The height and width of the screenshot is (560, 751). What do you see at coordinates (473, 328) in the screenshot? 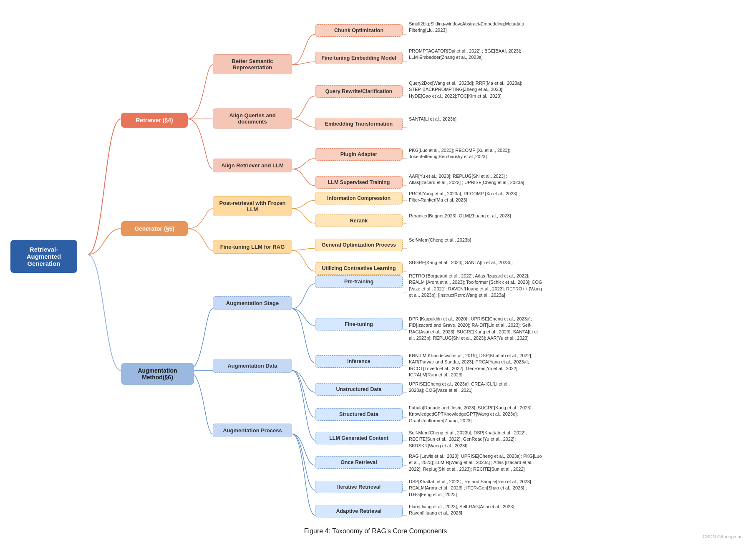
I see `ref-fine-tuning-text: DPR [Karpukhin et al., 2020] ; UPRISE[Ch…` at bounding box center [473, 328].